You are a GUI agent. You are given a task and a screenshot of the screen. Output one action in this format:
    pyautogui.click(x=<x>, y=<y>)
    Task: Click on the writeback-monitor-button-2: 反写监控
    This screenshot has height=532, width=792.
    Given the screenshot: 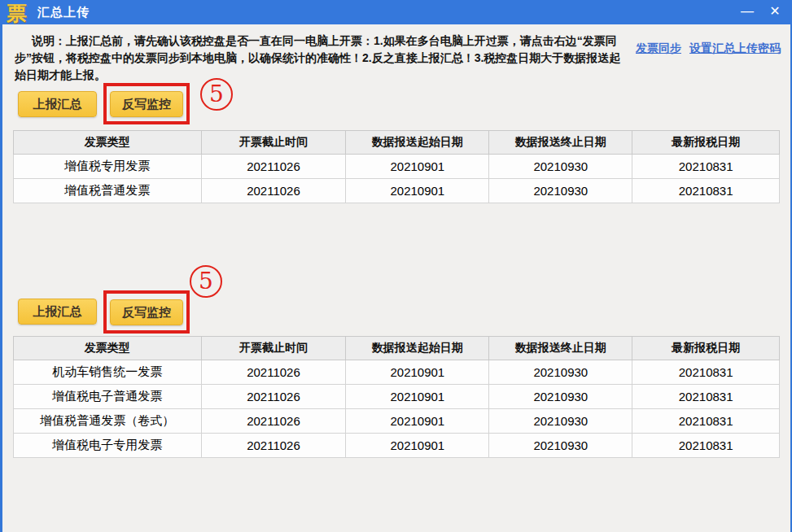 What is the action you would take?
    pyautogui.click(x=147, y=312)
    